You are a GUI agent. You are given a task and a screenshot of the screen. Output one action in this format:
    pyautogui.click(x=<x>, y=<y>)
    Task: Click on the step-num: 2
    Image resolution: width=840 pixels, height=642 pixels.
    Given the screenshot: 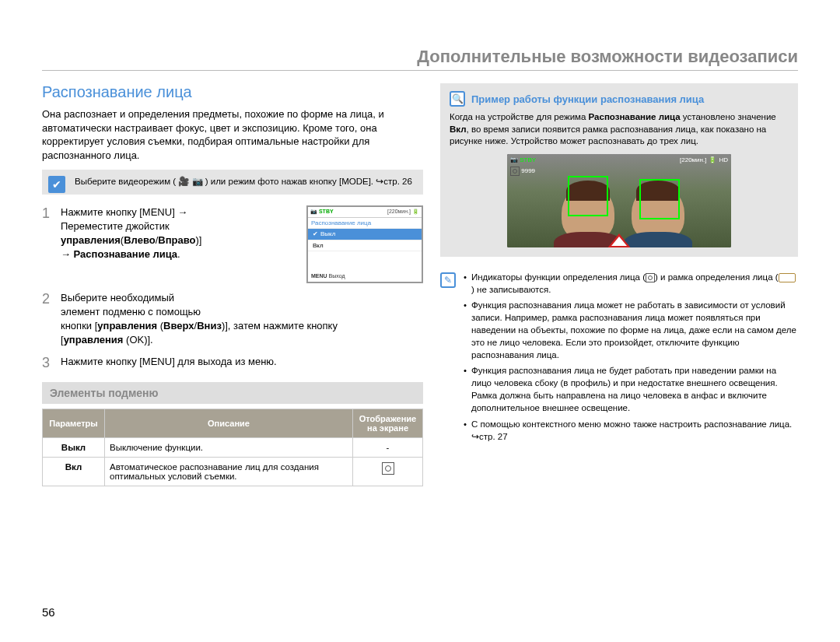 What is the action you would take?
    pyautogui.click(x=47, y=319)
    